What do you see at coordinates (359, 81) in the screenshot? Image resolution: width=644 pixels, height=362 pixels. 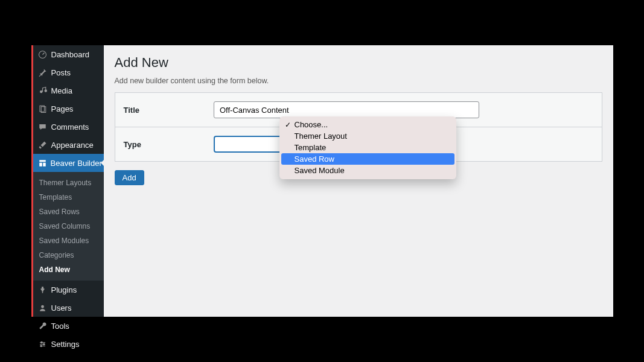 I see `page-description: Add new builder content using the form b…` at bounding box center [359, 81].